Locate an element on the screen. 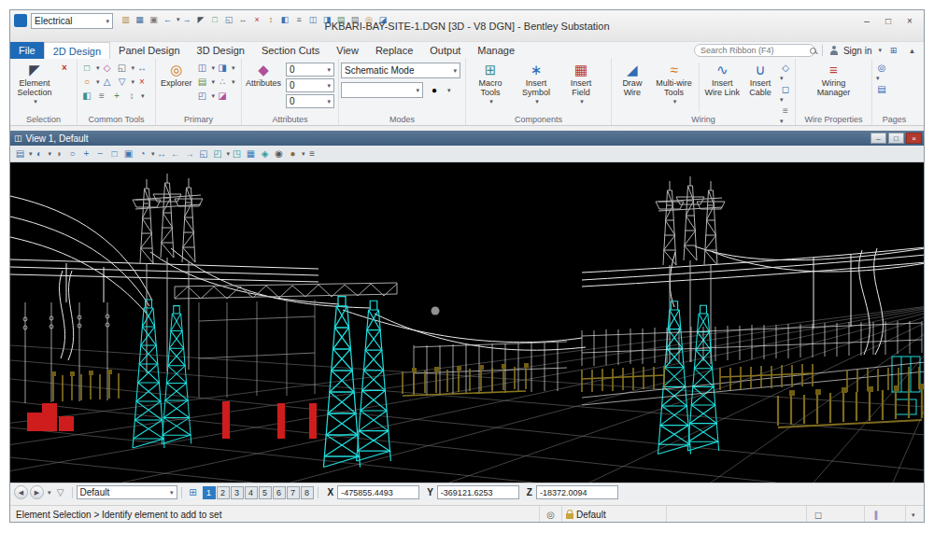 The height and width of the screenshot is (560, 934). references-icon: ◨ is located at coordinates (222, 67).